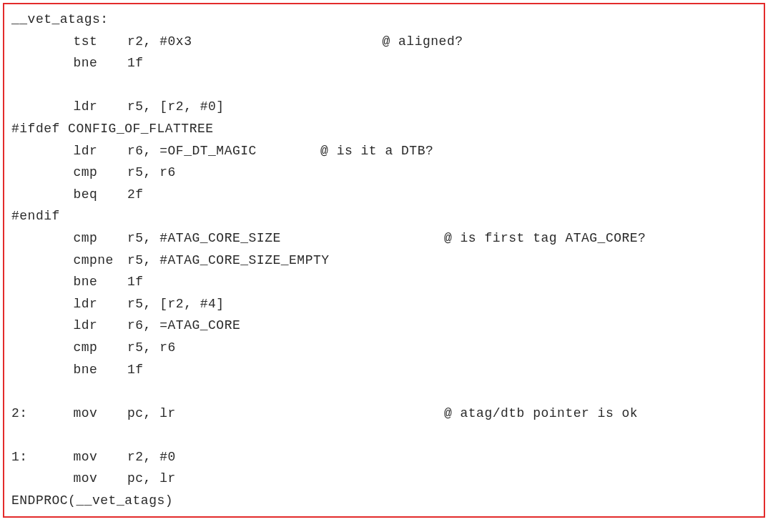  I want to click on code-comment: @ is it a DTB?, so click(377, 152).